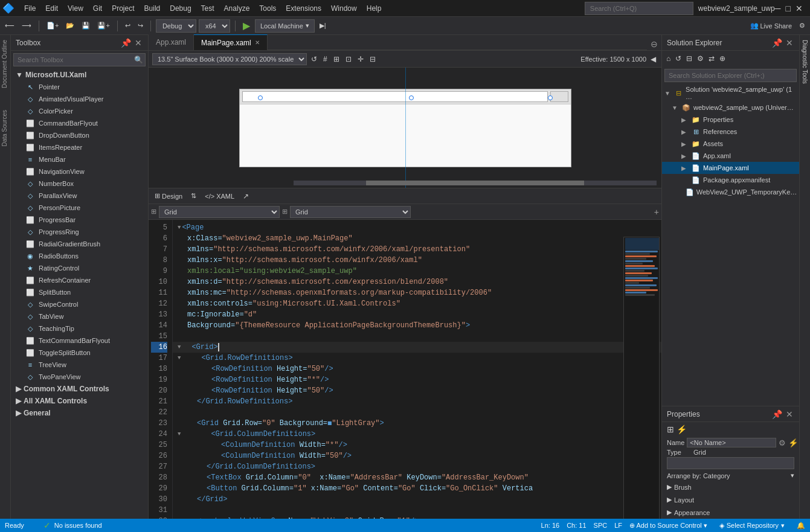 The width and height of the screenshot is (810, 532). What do you see at coordinates (80, 316) in the screenshot?
I see `toolbox-item-tabview: ◇ TabView` at bounding box center [80, 316].